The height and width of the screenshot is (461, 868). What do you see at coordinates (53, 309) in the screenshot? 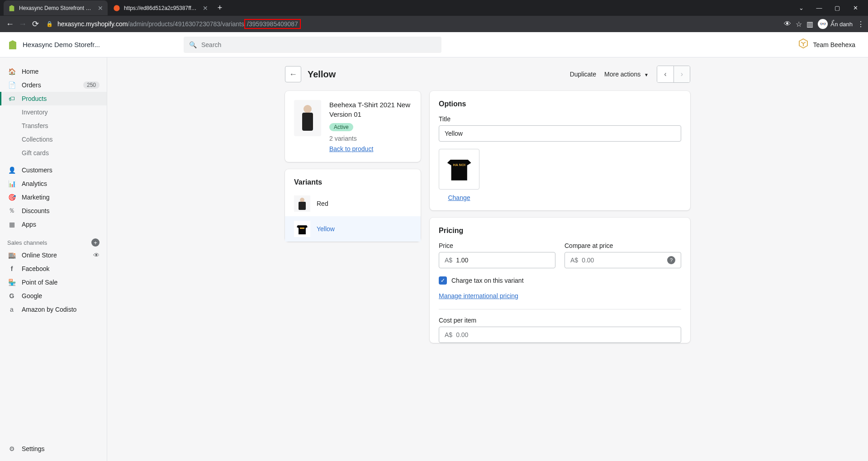
I see `channel-amazon: a Amazon by Codisto` at bounding box center [53, 309].